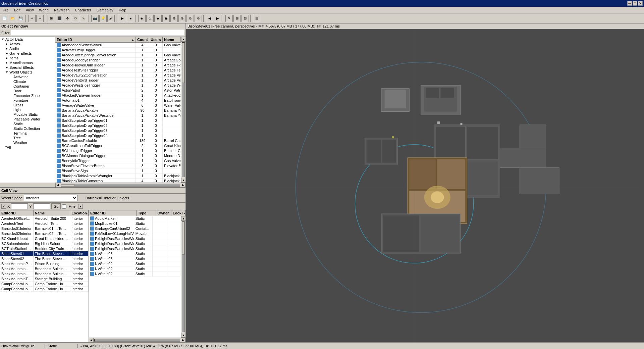 The image size is (644, 349). What do you see at coordinates (28, 58) in the screenshot?
I see `tree-item: ►Items` at bounding box center [28, 58].